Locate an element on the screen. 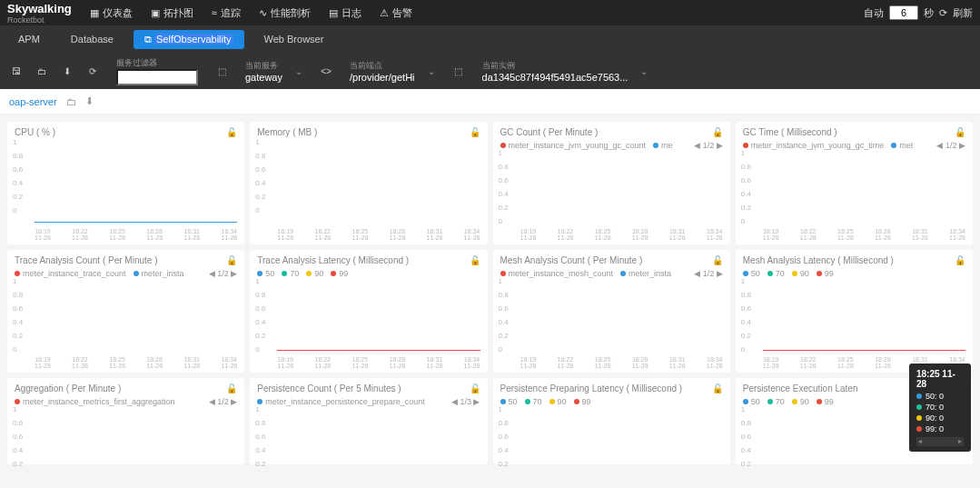 The image size is (980, 488). subbar-oap-server: oap-server is located at coordinates (33, 102).